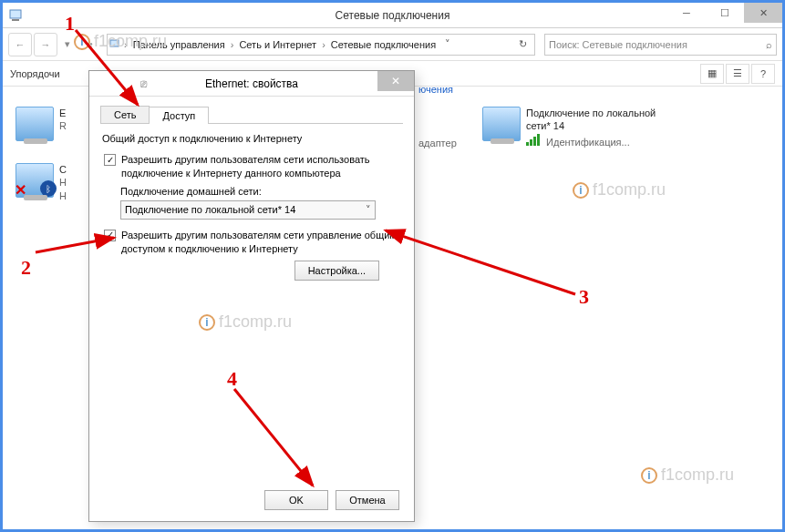  I want to click on view-details-button: ☰, so click(738, 74).